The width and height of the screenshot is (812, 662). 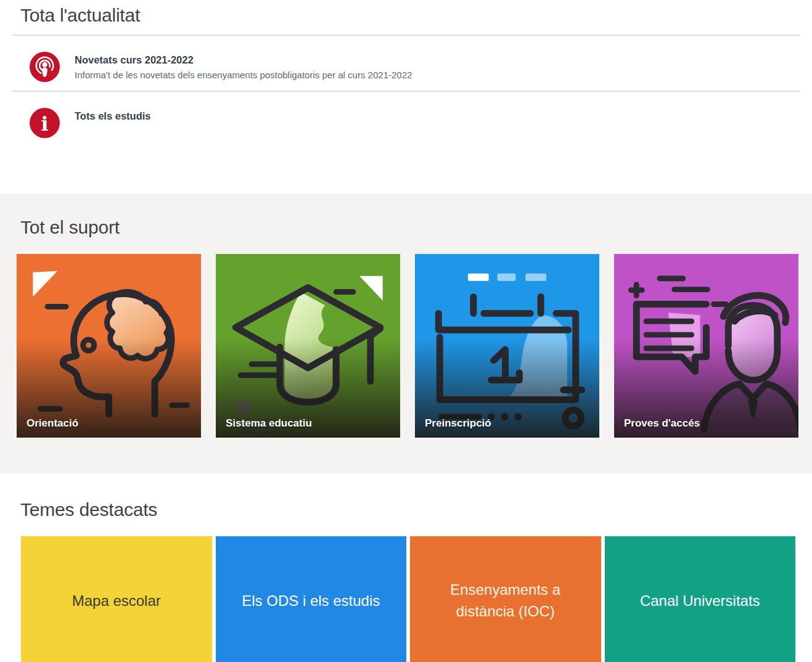 I want to click on head-brain-icon, so click(x=109, y=346).